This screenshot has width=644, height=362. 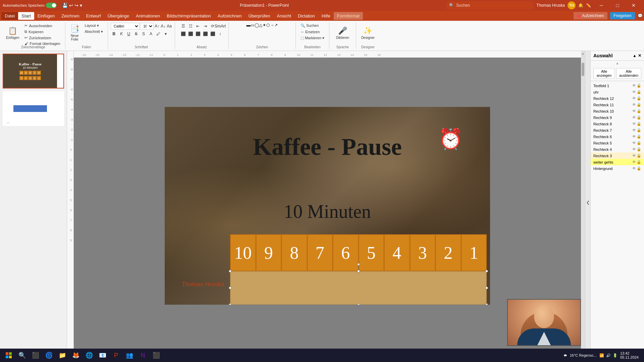 What do you see at coordinates (62, 355) in the screenshot?
I see `explorer-button: 📁` at bounding box center [62, 355].